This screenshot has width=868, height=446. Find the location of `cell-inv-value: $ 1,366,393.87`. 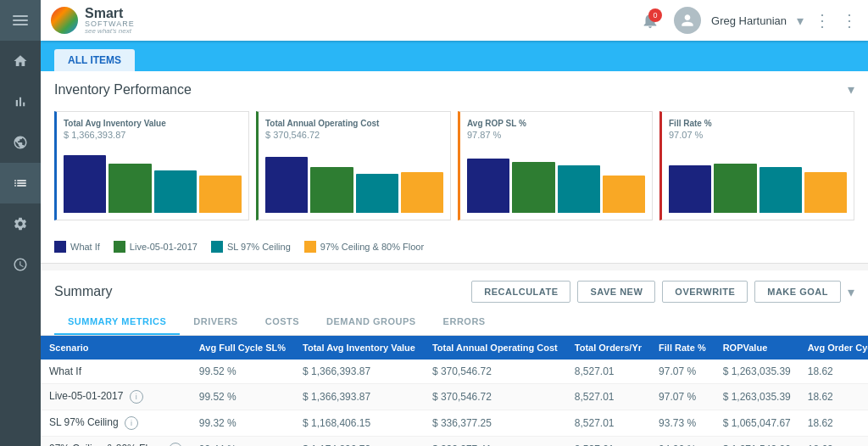

cell-inv-value: $ 1,366,393.87 is located at coordinates (359, 371).